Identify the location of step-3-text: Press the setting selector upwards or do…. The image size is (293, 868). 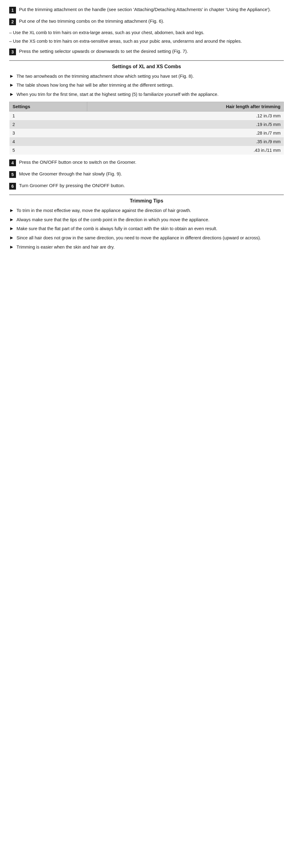
(152, 51).